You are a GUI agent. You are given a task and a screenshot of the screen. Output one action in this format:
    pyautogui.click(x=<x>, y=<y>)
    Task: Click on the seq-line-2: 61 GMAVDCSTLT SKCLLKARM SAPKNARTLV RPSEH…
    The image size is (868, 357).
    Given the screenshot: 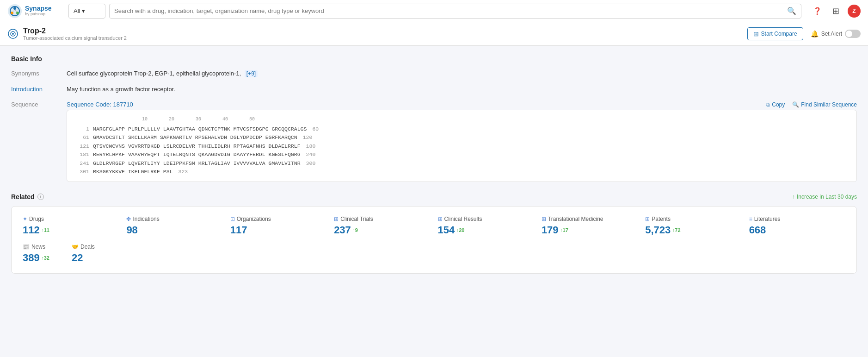 What is the action you would take?
    pyautogui.click(x=462, y=138)
    